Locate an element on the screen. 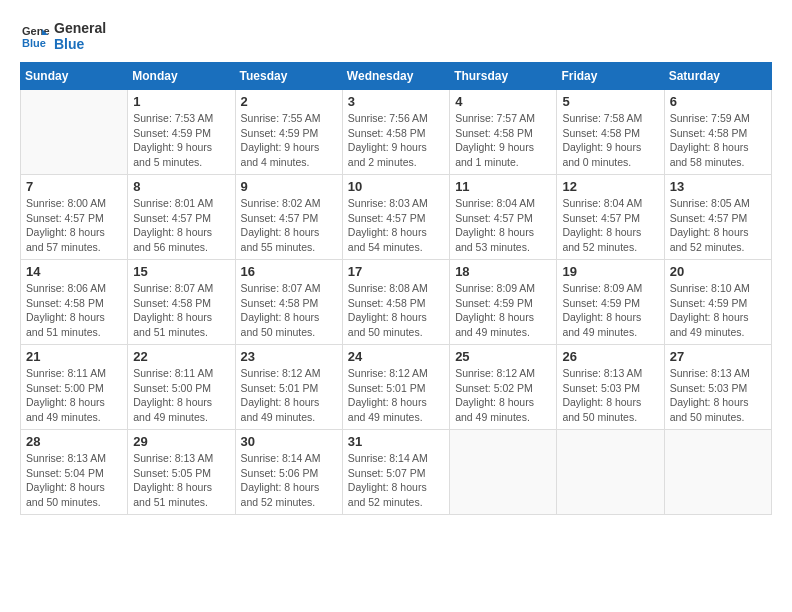 This screenshot has height=612, width=792. day-number: 9 is located at coordinates (289, 186).